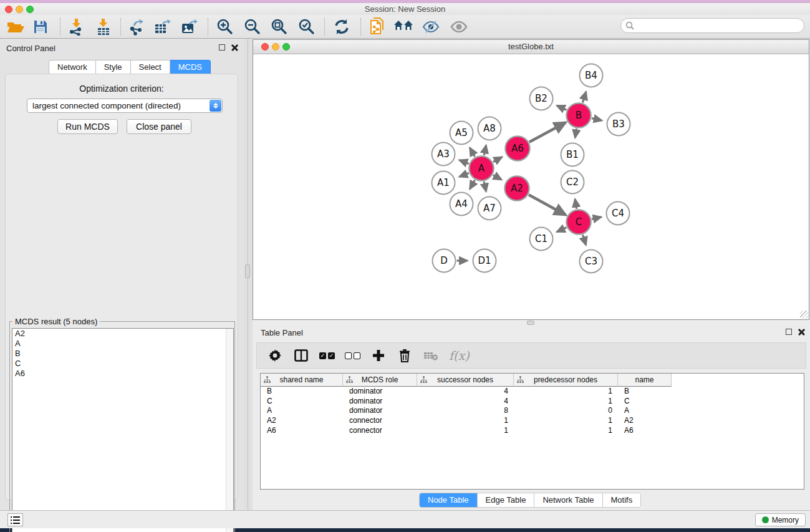 The image size is (810, 532). What do you see at coordinates (15, 520) in the screenshot?
I see `task-history-button` at bounding box center [15, 520].